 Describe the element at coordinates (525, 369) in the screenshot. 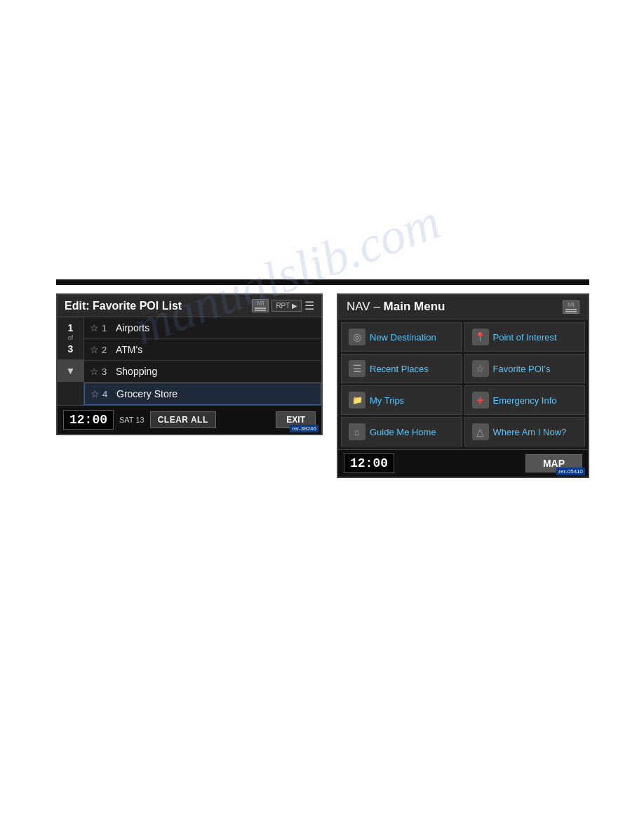

I see `favorite-pois-button: ☆ Favorite POI's` at that location.